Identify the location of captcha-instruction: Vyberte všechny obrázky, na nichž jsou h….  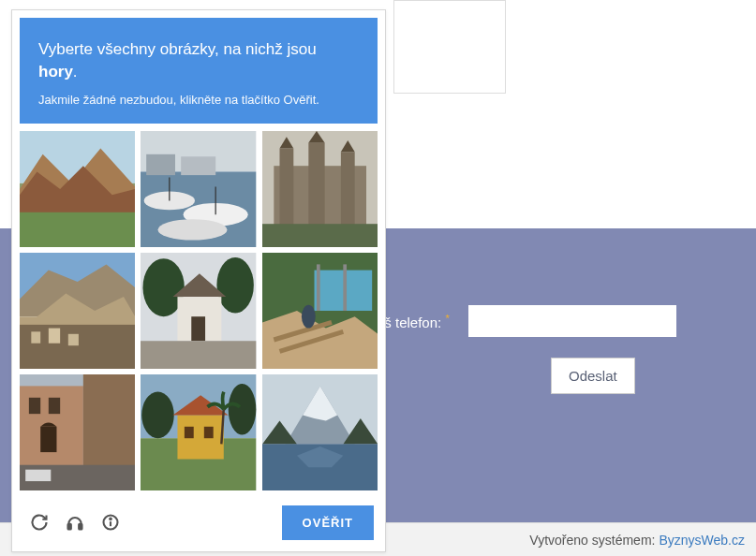
(199, 61).